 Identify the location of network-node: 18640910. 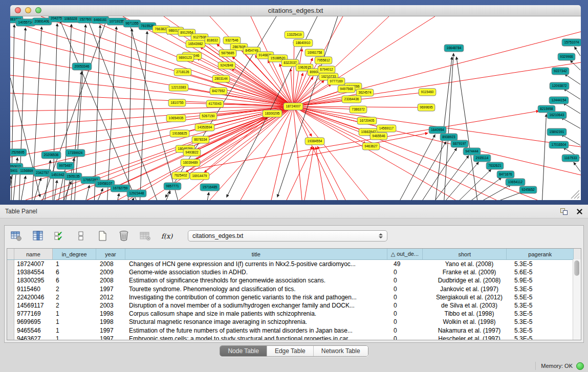
(303, 43).